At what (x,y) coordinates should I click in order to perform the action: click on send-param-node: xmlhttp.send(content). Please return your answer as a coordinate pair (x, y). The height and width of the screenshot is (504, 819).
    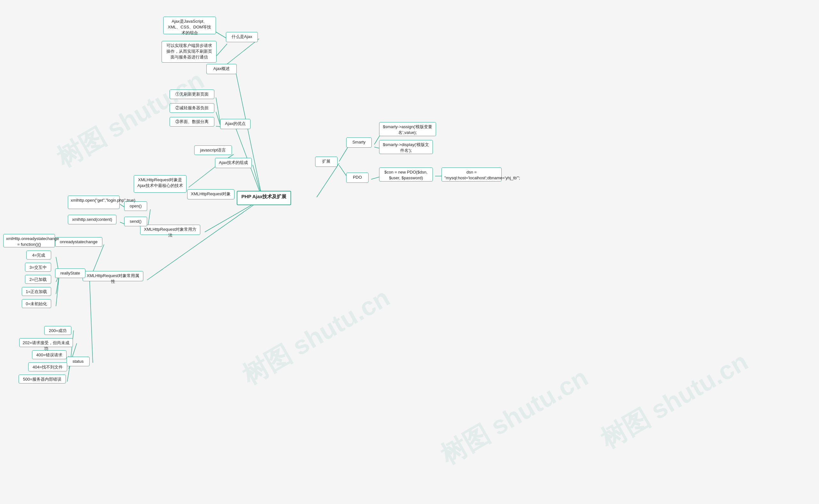
    Looking at the image, I should click on (92, 219).